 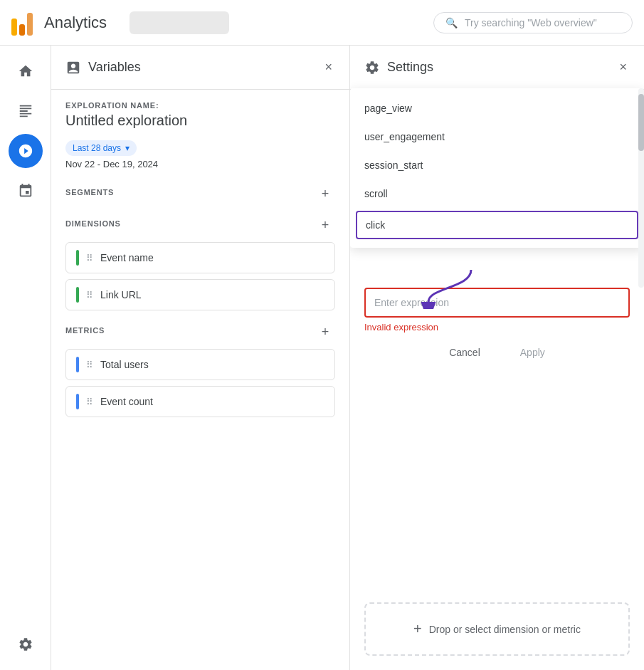 What do you see at coordinates (90, 192) in the screenshot?
I see `segments-label: SEGMENTS` at bounding box center [90, 192].